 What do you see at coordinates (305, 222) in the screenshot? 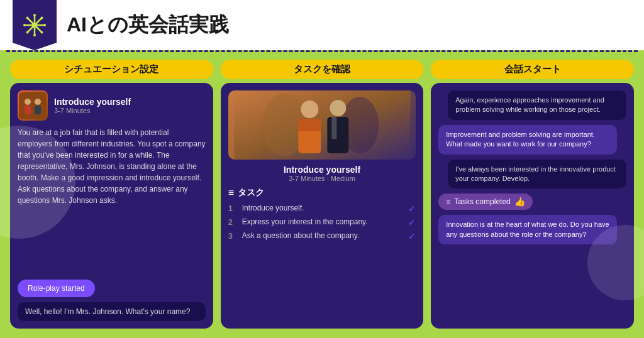
I see `task-text: Express your interest in the company.` at bounding box center [305, 222].